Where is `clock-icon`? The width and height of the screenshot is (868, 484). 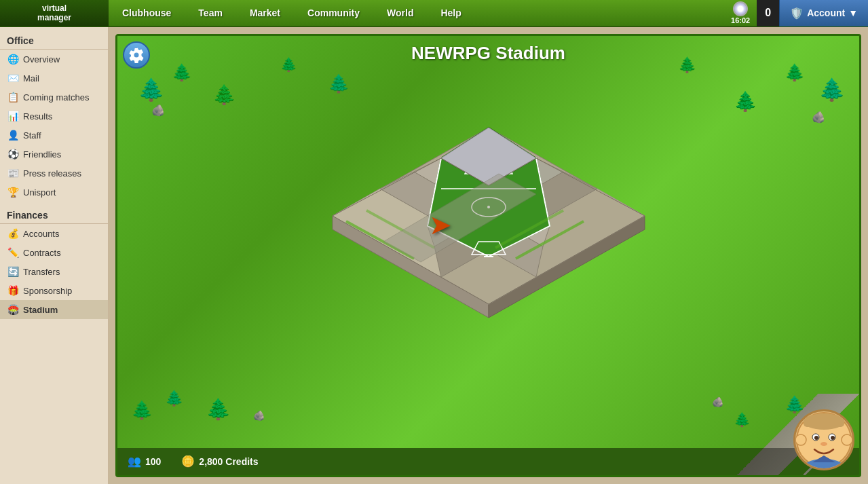 clock-icon is located at coordinates (740, 9).